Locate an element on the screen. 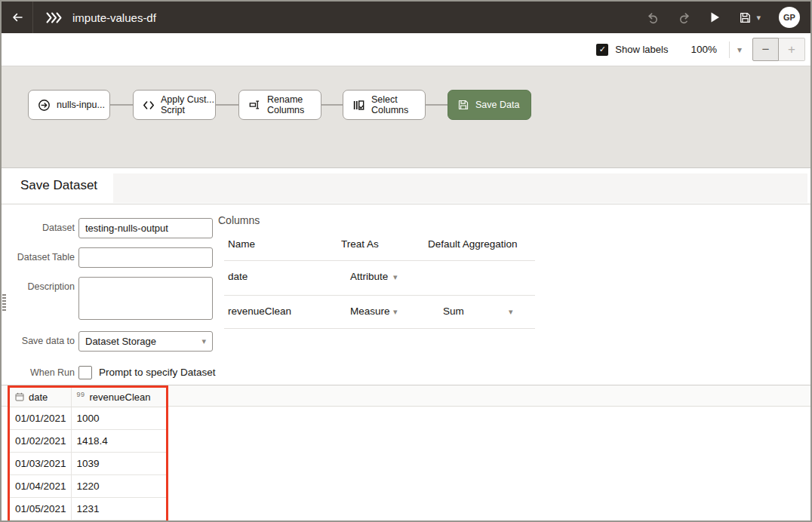 Image resolution: width=812 pixels, height=522 pixels. columns-header-treat-as: Treat As is located at coordinates (360, 244).